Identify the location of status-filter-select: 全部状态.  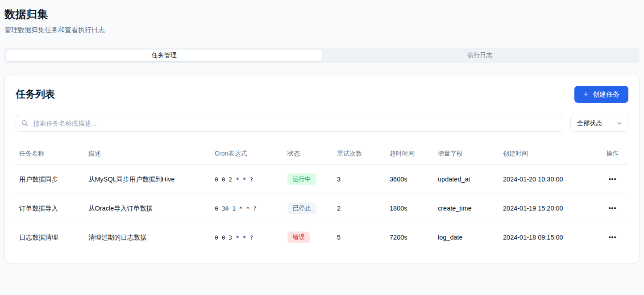
(599, 123).